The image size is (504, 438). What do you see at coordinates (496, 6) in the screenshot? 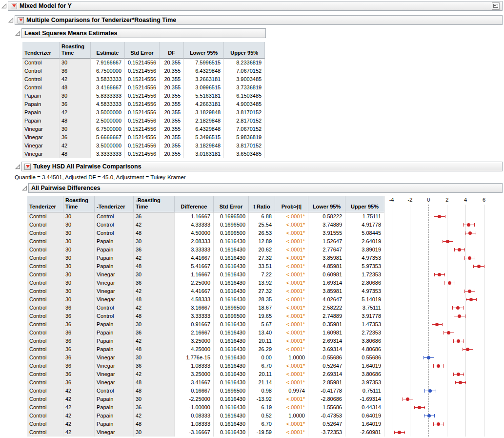
I see `window-options-icon` at bounding box center [496, 6].